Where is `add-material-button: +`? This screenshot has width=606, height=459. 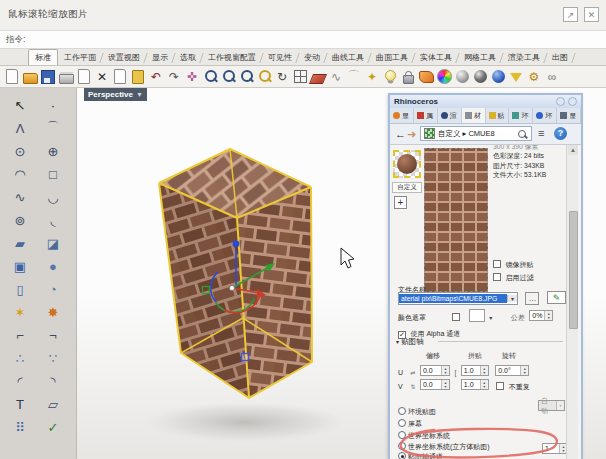 add-material-button: + is located at coordinates (400, 202).